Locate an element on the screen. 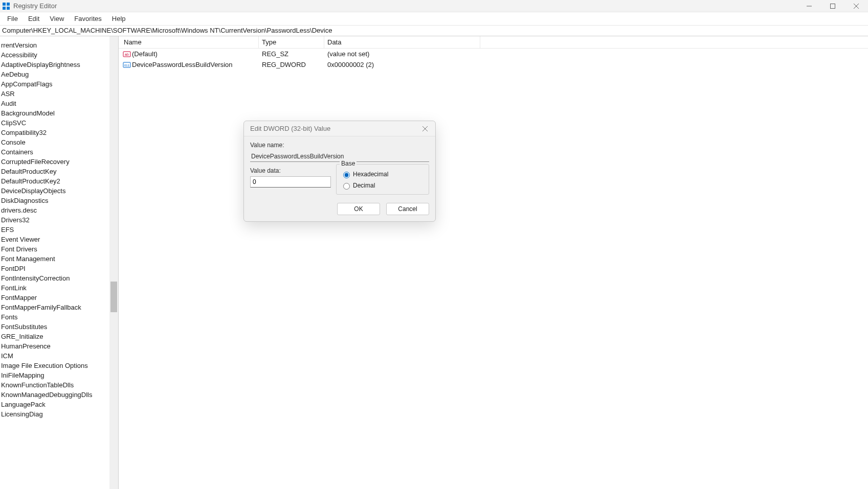 The height and width of the screenshot is (489, 868). tree-item: ClipSVC is located at coordinates (59, 123).